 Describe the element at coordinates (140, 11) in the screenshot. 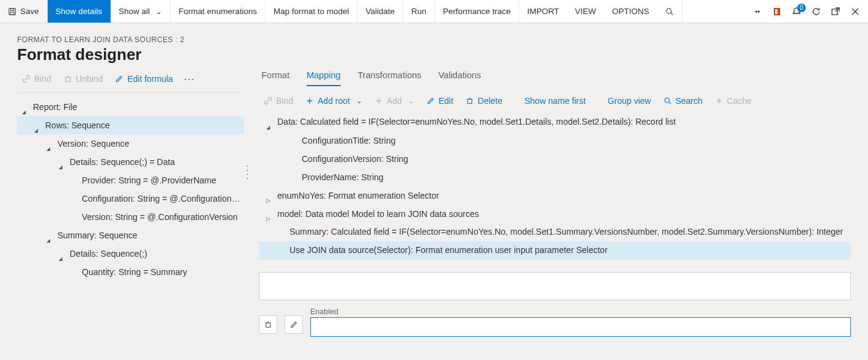

I see `show-all-dropdown: Show all` at that location.